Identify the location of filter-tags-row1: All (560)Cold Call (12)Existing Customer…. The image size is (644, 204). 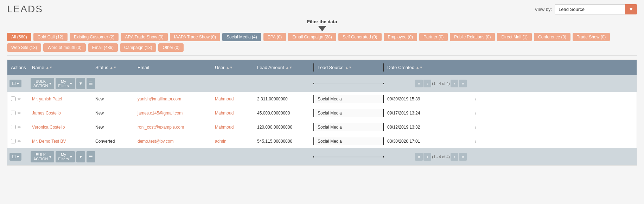
(322, 42).